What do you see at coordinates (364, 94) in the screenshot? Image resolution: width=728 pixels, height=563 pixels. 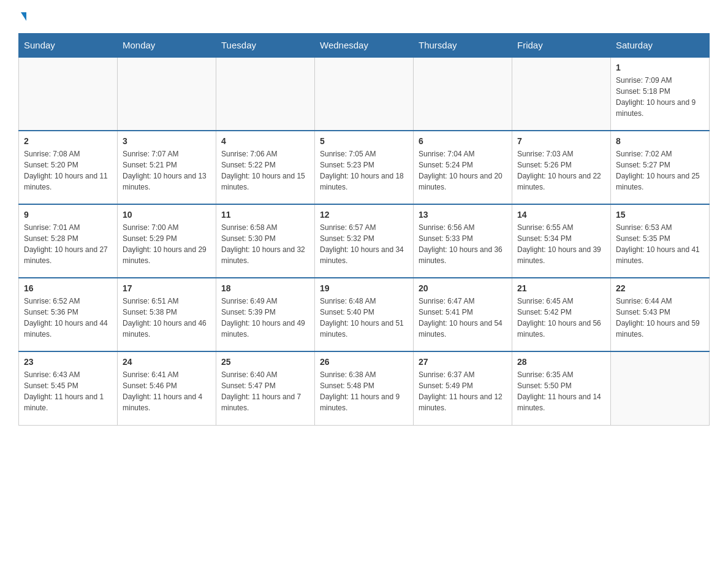 I see `calendar-week-0: 1Sunrise: 7:09 AM Sunset: 5:18 PM Daylig…` at bounding box center [364, 94].